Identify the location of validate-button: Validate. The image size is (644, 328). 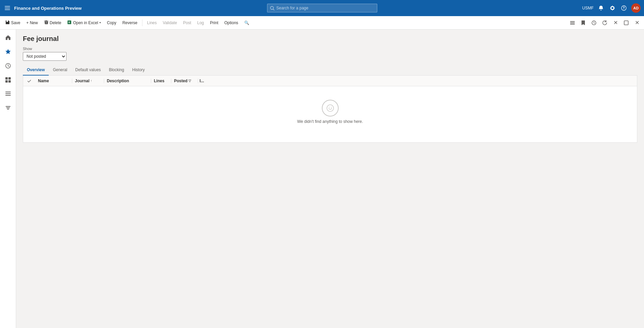
(170, 23).